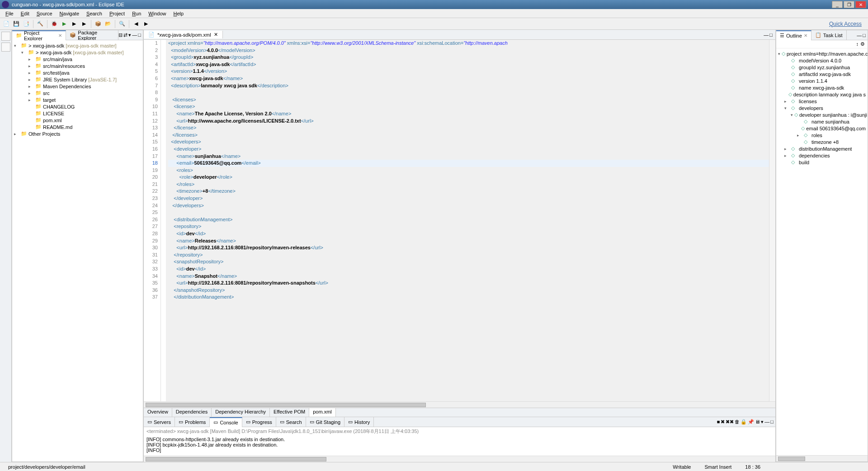  What do you see at coordinates (822, 94) in the screenshot?
I see `outline-item: ◇description lanmaoly xwcg java s` at bounding box center [822, 94].